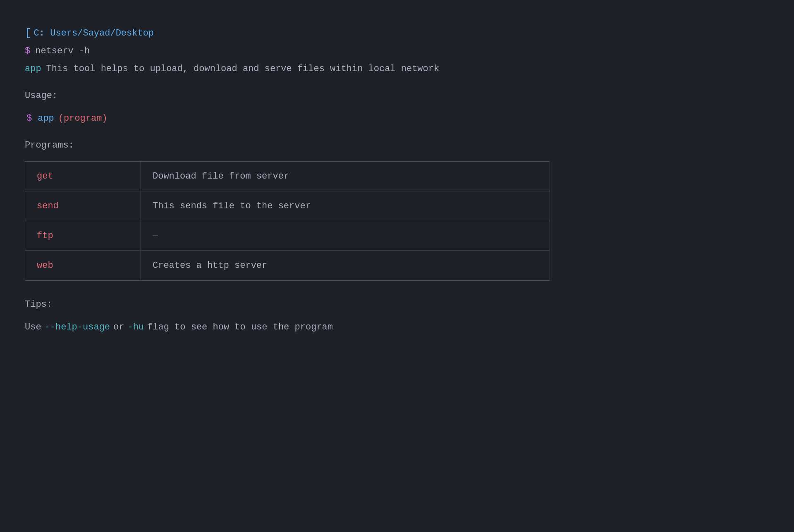  What do you see at coordinates (83, 206) in the screenshot?
I see `cmd-cell-send: send` at bounding box center [83, 206].